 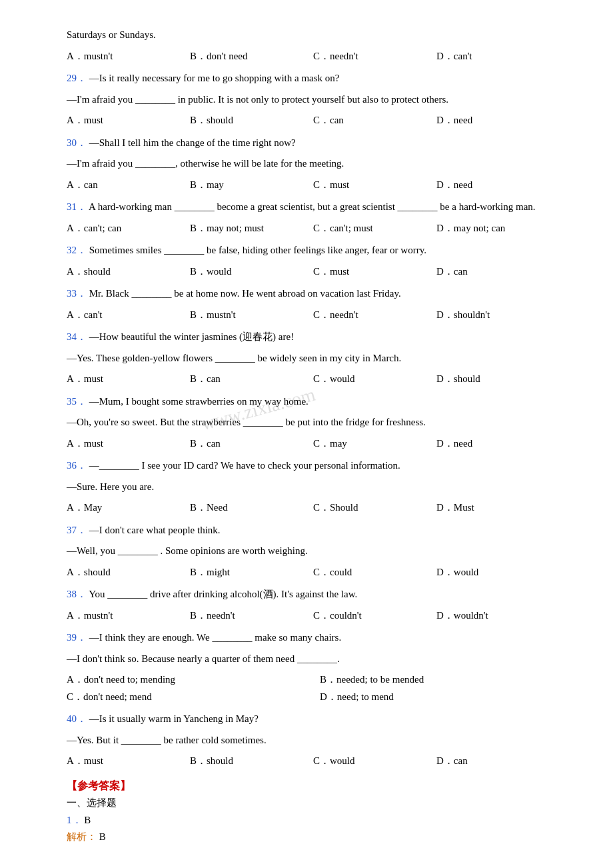 I want to click on q39-line1: —I think they are enough. We ________ ma…, so click(x=215, y=637).